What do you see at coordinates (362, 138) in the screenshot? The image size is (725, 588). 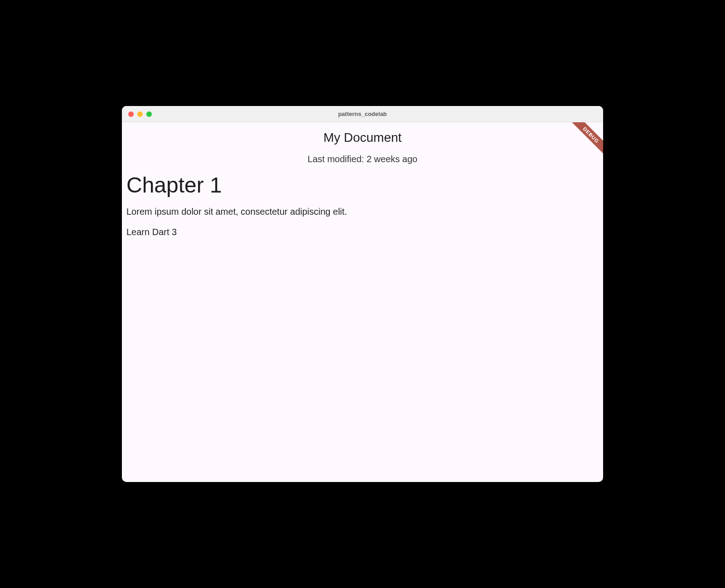 I see `document-title: My Document` at bounding box center [362, 138].